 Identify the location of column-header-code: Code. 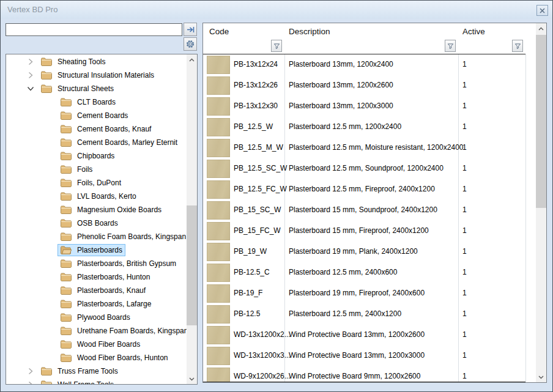
(219, 32).